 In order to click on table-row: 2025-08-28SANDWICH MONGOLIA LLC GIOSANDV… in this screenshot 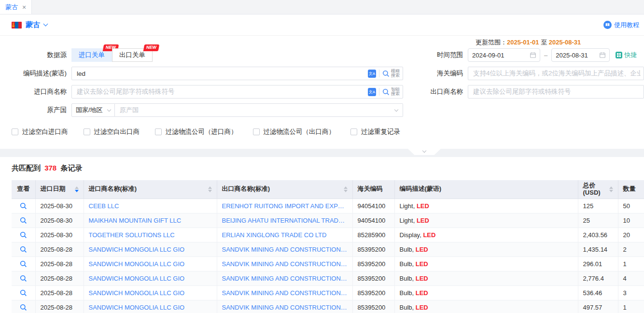, I will do `click(328, 306)`.